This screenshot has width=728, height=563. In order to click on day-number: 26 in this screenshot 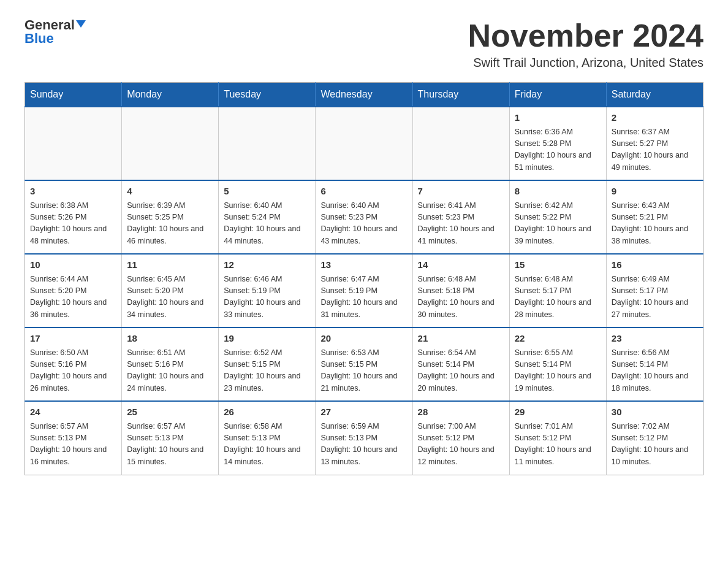, I will do `click(267, 412)`.